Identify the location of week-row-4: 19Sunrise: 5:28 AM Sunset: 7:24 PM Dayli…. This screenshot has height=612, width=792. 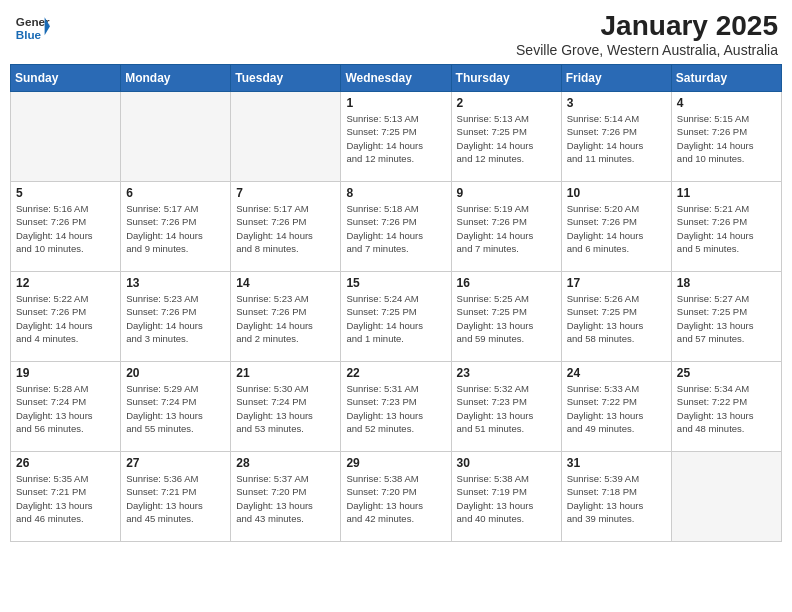
(396, 407).